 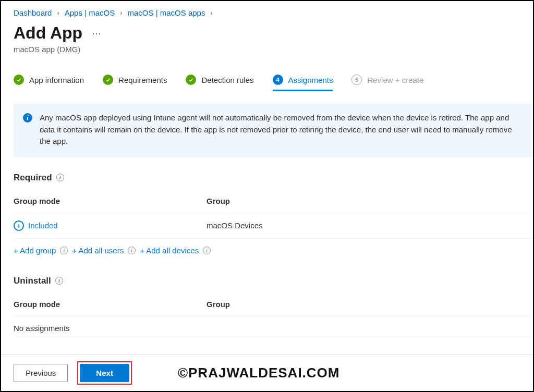 What do you see at coordinates (273, 82) in the screenshot?
I see `wizard-steps: App information Requirements Detection r…` at bounding box center [273, 82].